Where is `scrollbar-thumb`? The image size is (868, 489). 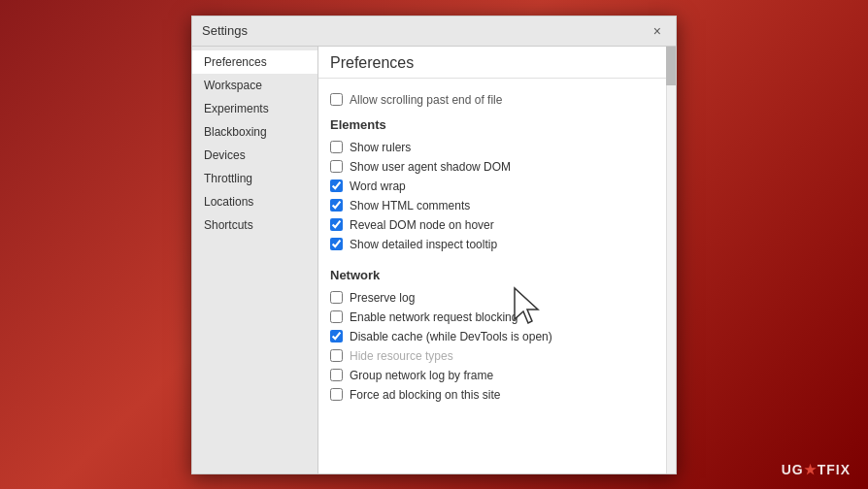 scrollbar-thumb is located at coordinates (671, 66).